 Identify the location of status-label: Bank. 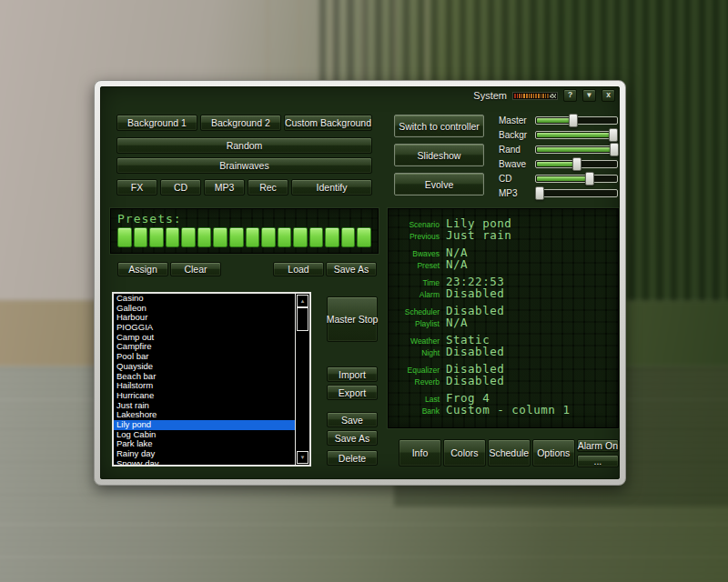
(414, 411).